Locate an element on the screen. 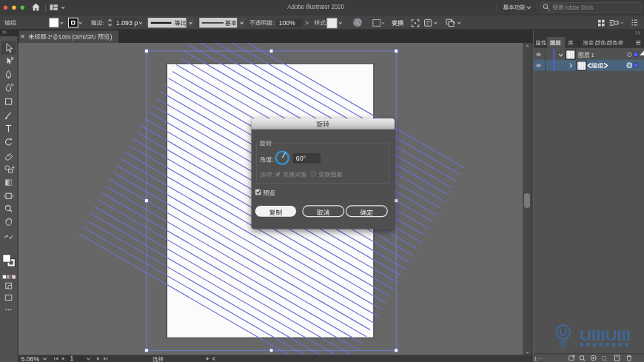  svg-text: 100% is located at coordinates (287, 23).